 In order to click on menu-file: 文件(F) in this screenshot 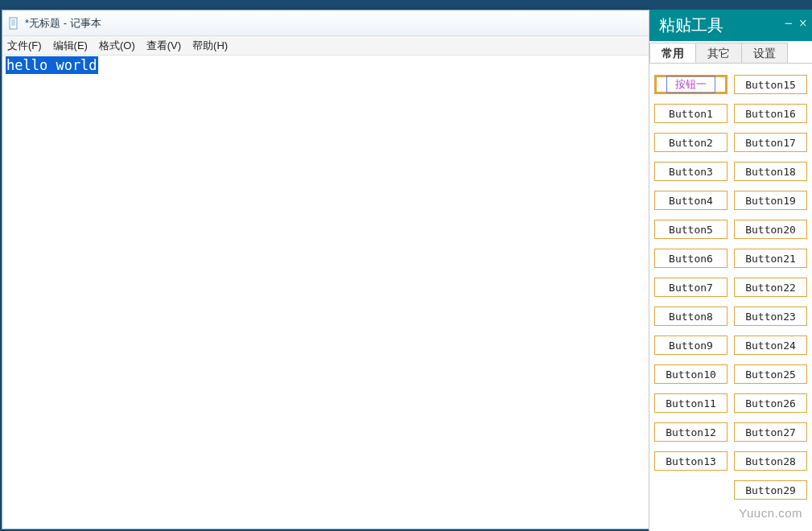, I will do `click(24, 46)`.